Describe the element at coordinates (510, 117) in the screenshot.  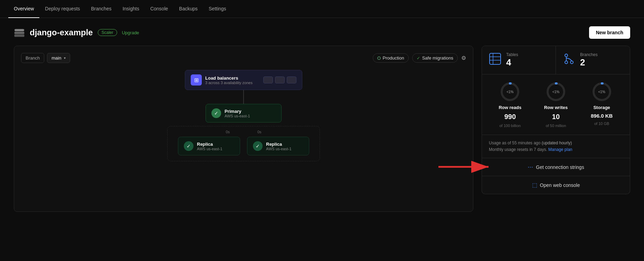
I see `row-reads-value: 990` at that location.